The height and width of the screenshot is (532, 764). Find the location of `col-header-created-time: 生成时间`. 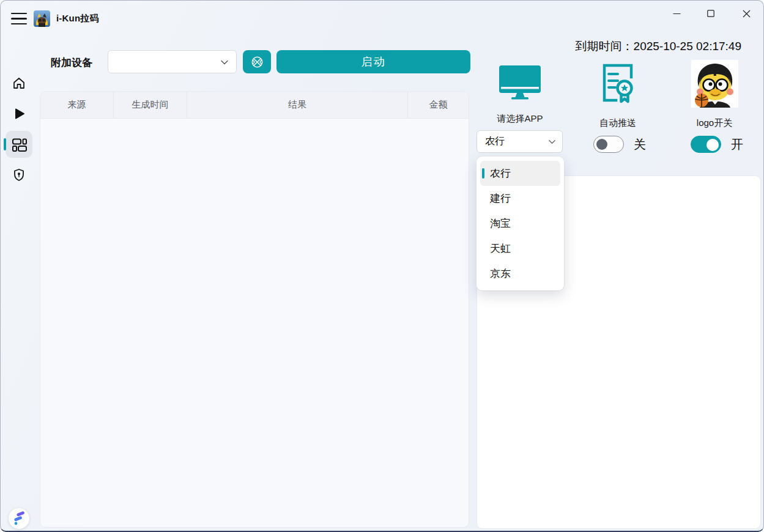

col-header-created-time: 生成时间 is located at coordinates (150, 105).